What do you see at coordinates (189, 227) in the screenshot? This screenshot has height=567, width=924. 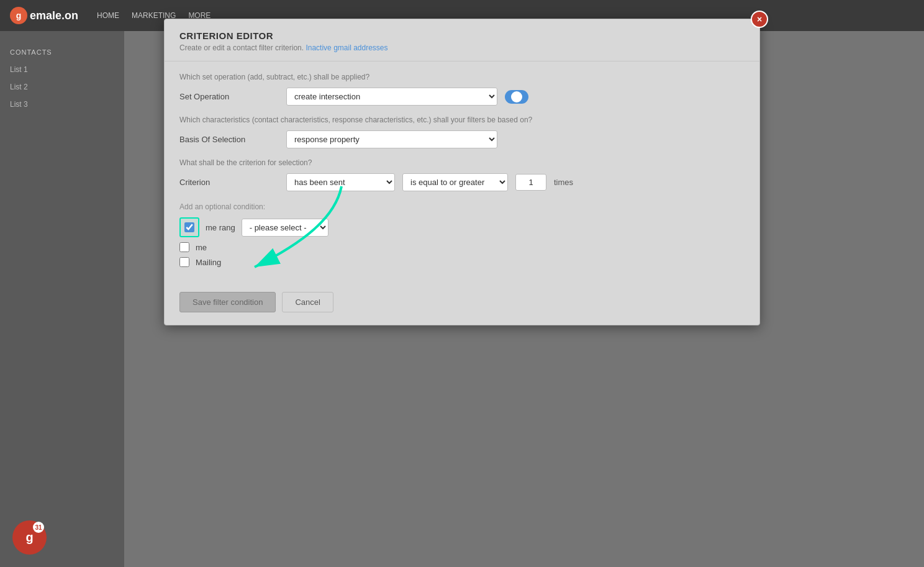 I see `time-range-checkbox` at bounding box center [189, 227].